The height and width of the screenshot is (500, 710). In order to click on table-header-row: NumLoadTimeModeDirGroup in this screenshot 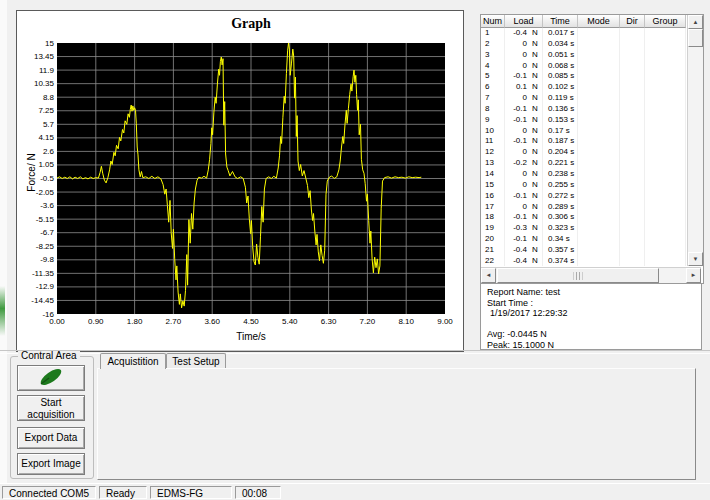, I will do `click(584, 22)`.